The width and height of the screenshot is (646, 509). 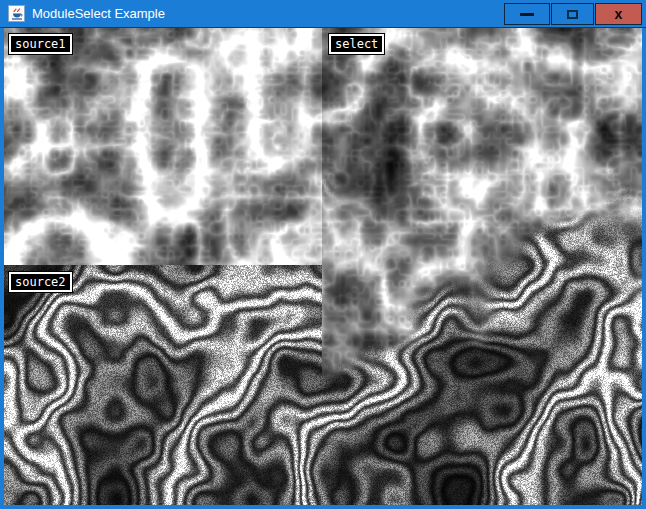 I want to click on minimize-button, so click(x=527, y=14).